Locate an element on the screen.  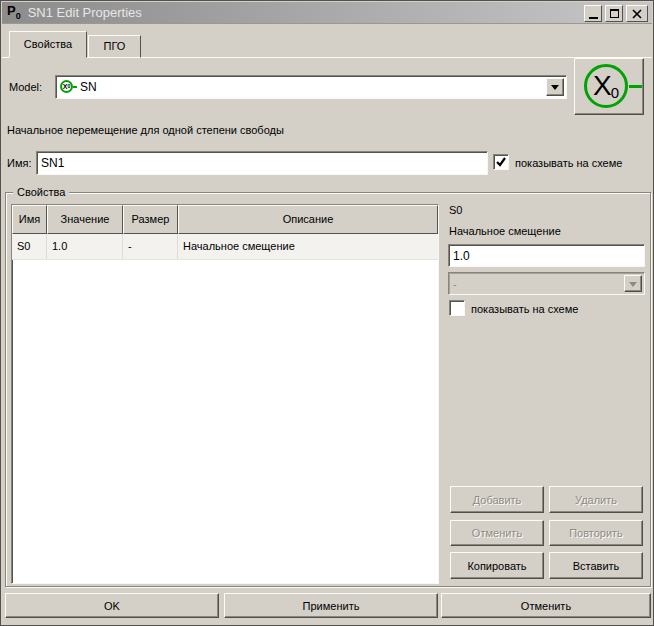
close-button is located at coordinates (637, 14).